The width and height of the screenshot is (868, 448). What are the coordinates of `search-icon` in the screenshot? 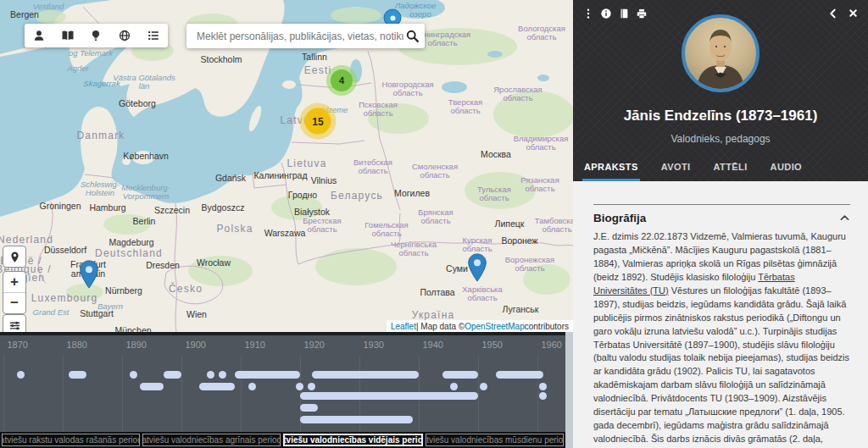 It's located at (412, 36).